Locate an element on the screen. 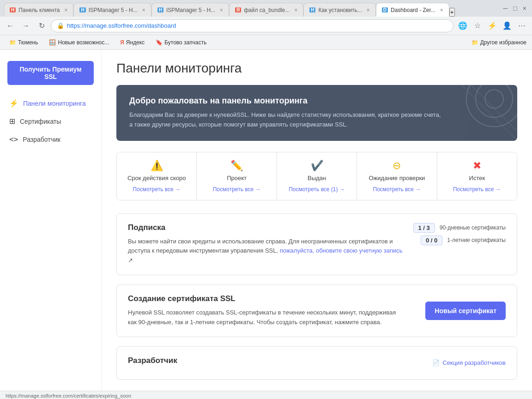 The width and height of the screenshot is (532, 399). pending-label: Ожидание проверки is located at coordinates (397, 178).